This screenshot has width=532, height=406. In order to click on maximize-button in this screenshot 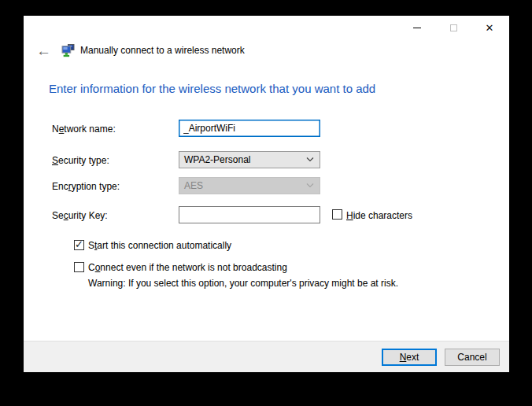, I will do `click(453, 28)`.